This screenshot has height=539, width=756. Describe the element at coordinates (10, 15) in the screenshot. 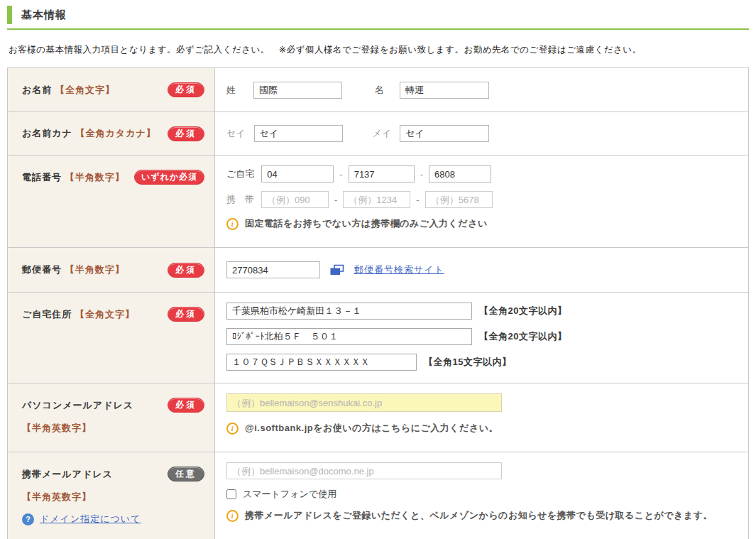

I see `accent-bar` at that location.